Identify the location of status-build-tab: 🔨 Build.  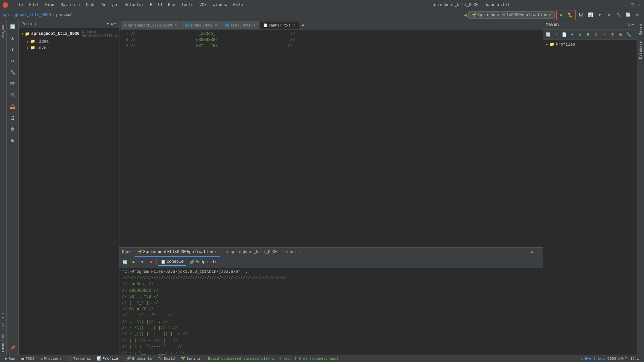
(166, 359).